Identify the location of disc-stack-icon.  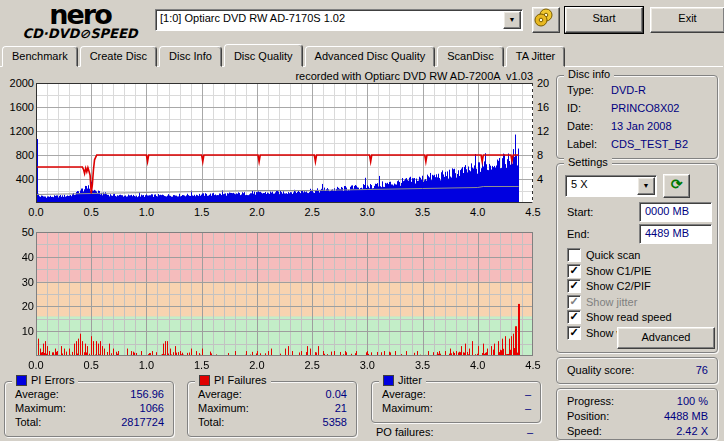
(544, 18).